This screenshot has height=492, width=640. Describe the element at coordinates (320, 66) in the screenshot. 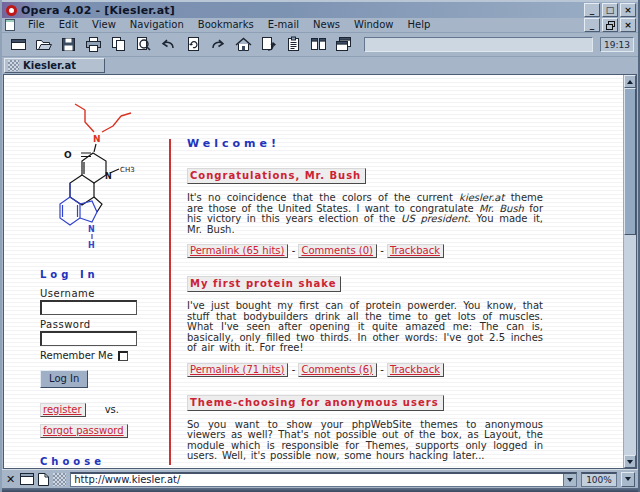

I see `page-tab-bar: Kiesler.at` at that location.